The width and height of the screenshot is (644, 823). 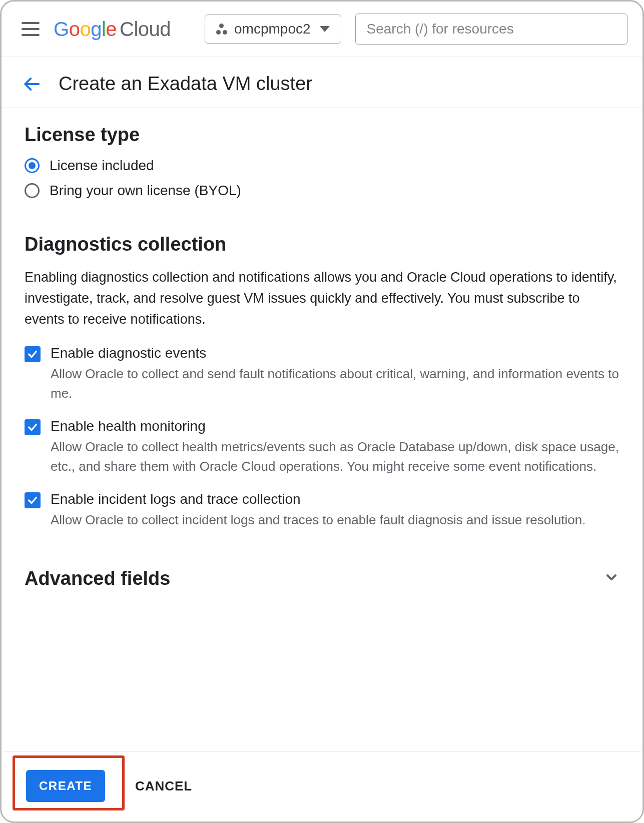 What do you see at coordinates (322, 447) in the screenshot?
I see `diagnostics-item-health: Enable health monitoring Allow Oracle to…` at bounding box center [322, 447].